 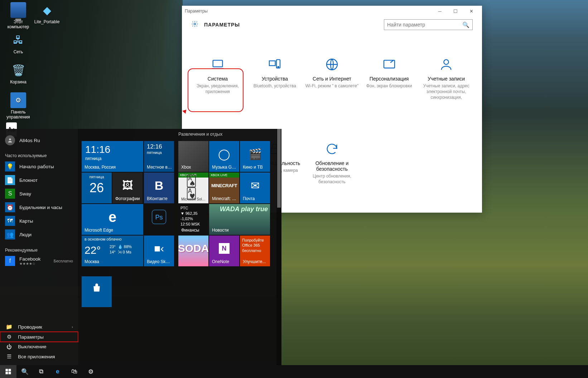 What do you see at coordinates (255, 167) in the screenshot?
I see `tile-label: Кино и ТВ` at bounding box center [255, 167].